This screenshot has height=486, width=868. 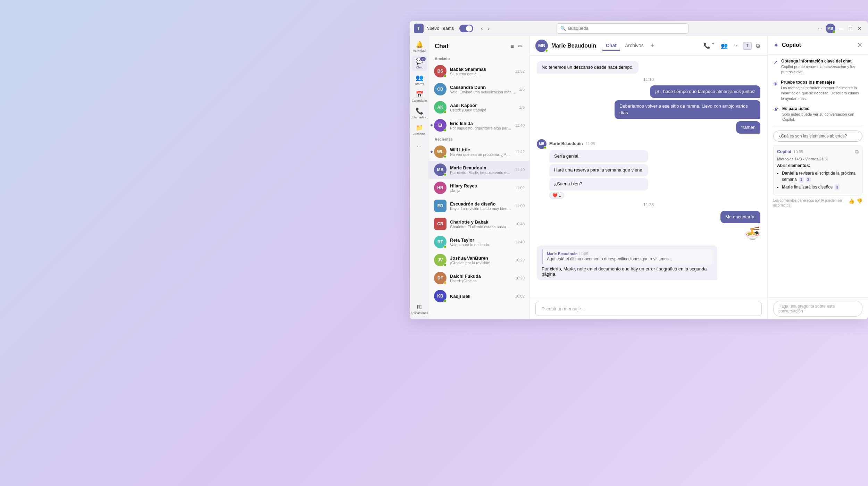 What do you see at coordinates (481, 222) in the screenshot?
I see `chat-name-charlotte: Charlotte y Babak` at bounding box center [481, 222].